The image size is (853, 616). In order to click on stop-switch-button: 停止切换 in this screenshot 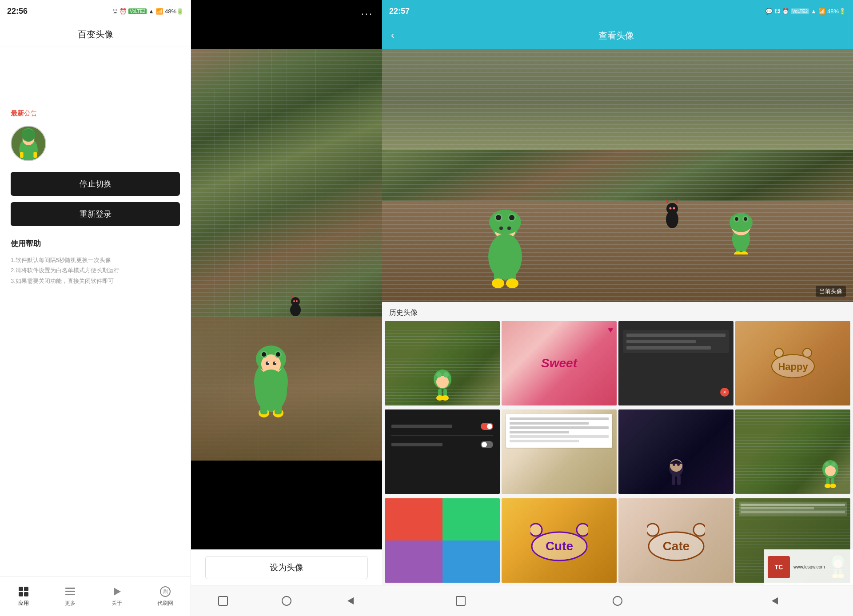, I will do `click(95, 184)`.